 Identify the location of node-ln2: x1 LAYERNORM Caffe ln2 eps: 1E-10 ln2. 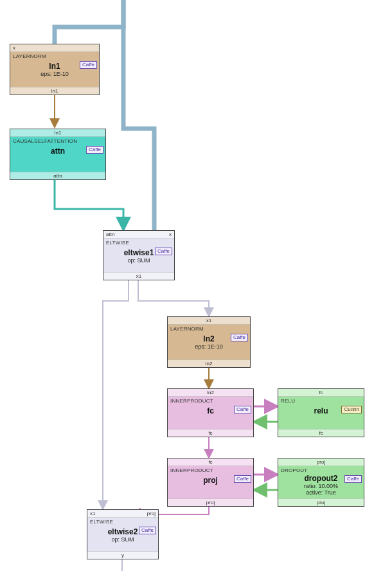
(209, 342).